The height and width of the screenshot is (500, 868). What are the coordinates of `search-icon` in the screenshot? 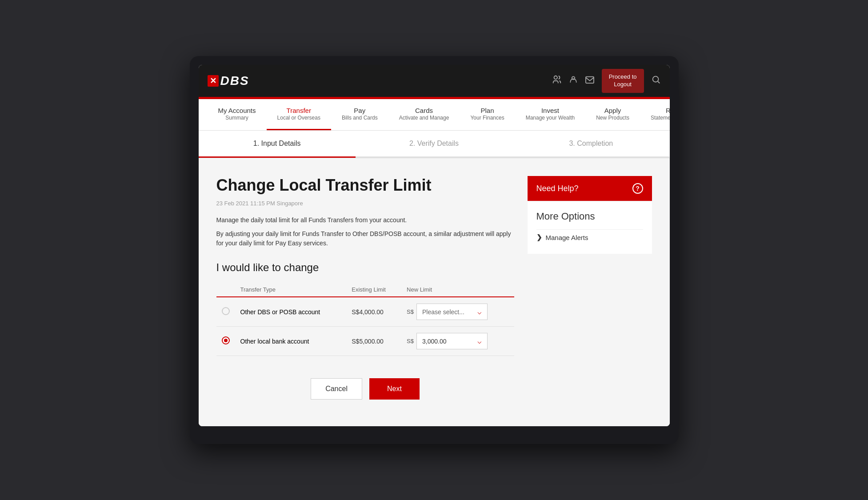 It's located at (656, 81).